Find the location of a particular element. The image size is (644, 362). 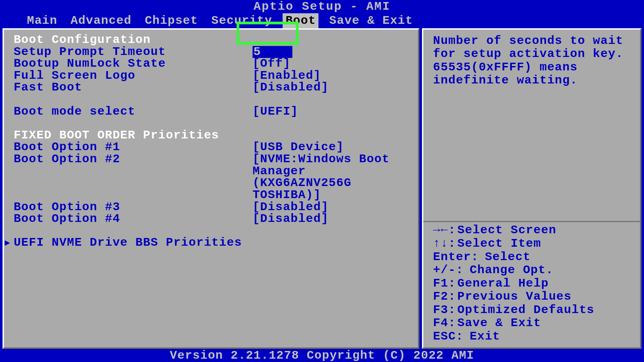

option-label: Boot Option #2 is located at coordinates (133, 177).